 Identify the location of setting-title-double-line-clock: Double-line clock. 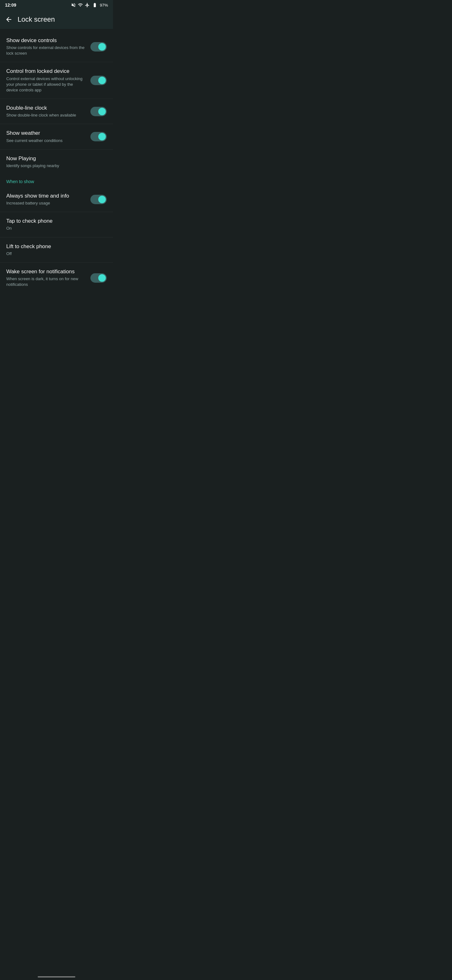
(46, 108).